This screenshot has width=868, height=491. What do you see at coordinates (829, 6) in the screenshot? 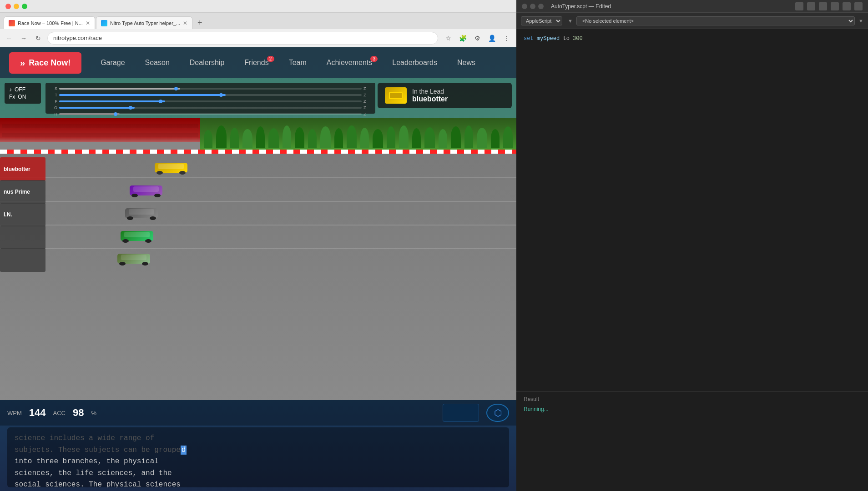
I see `editor-titlebar-icons` at bounding box center [829, 6].